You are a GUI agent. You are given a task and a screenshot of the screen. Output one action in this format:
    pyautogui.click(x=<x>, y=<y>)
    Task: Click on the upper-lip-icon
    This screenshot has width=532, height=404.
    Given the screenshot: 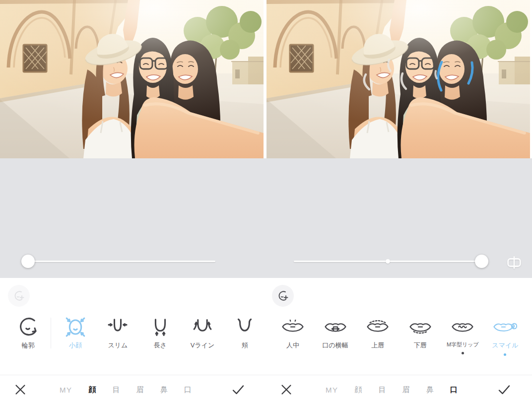 What is the action you would take?
    pyautogui.click(x=378, y=327)
    